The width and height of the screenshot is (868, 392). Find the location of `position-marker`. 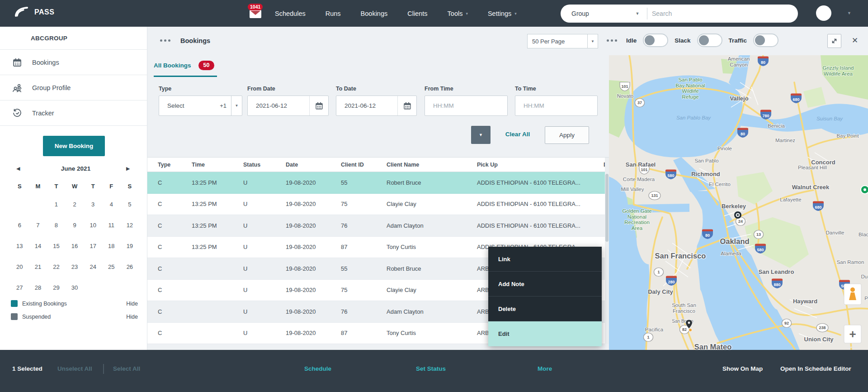

position-marker is located at coordinates (738, 215).